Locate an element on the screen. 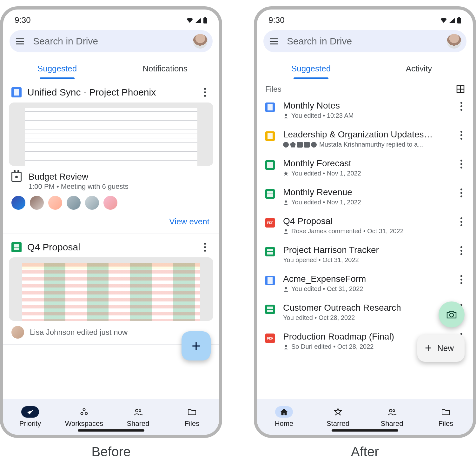  camera-fab is located at coordinates (452, 314).